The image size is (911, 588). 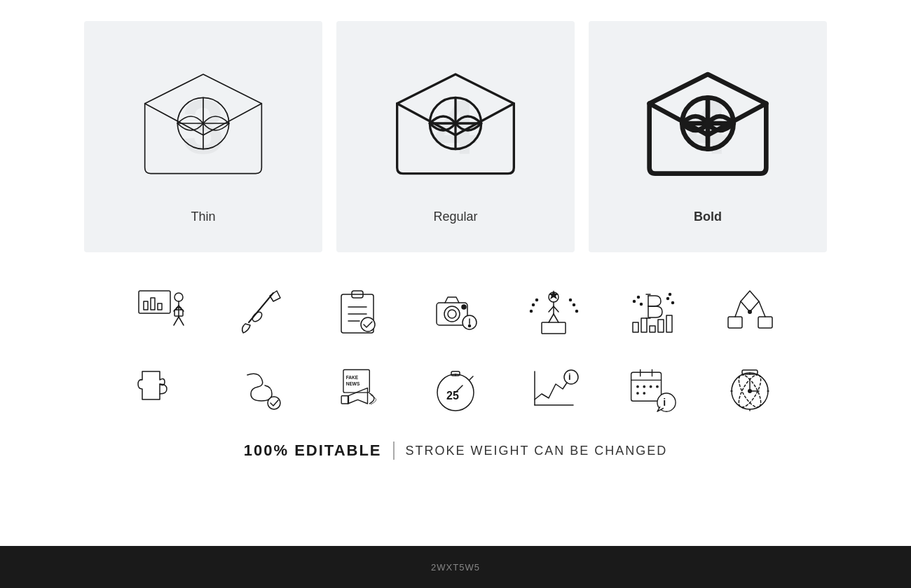 I want to click on editable-label: 100% EDITABLE, so click(x=313, y=451).